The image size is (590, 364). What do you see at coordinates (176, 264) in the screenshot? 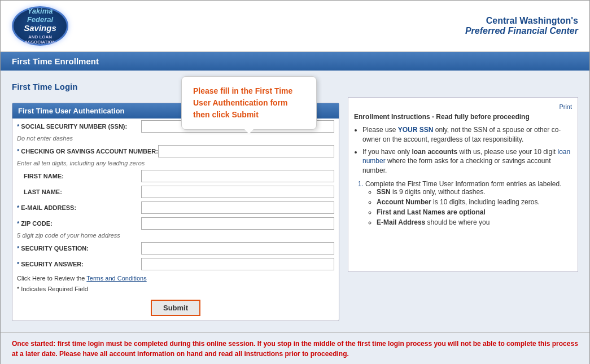
I see `seca-row: * SECURITY ANSWER:` at bounding box center [176, 264].